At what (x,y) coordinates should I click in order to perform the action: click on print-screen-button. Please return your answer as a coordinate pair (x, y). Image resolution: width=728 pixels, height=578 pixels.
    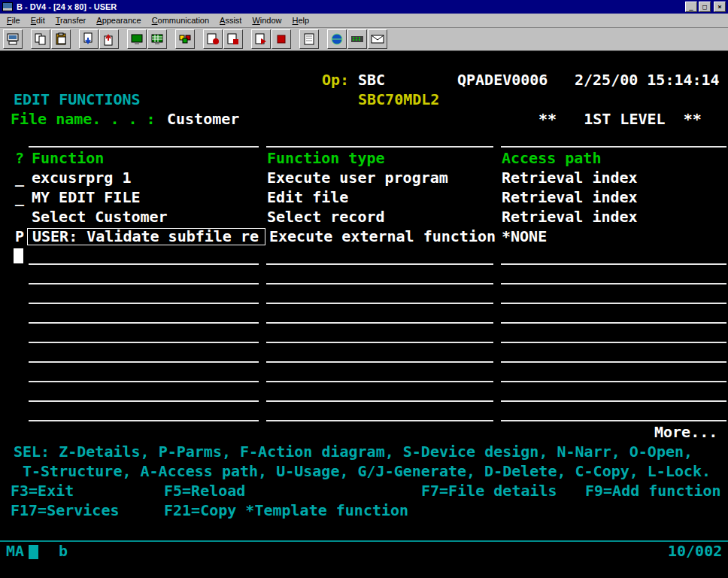
    Looking at the image, I should click on (13, 39).